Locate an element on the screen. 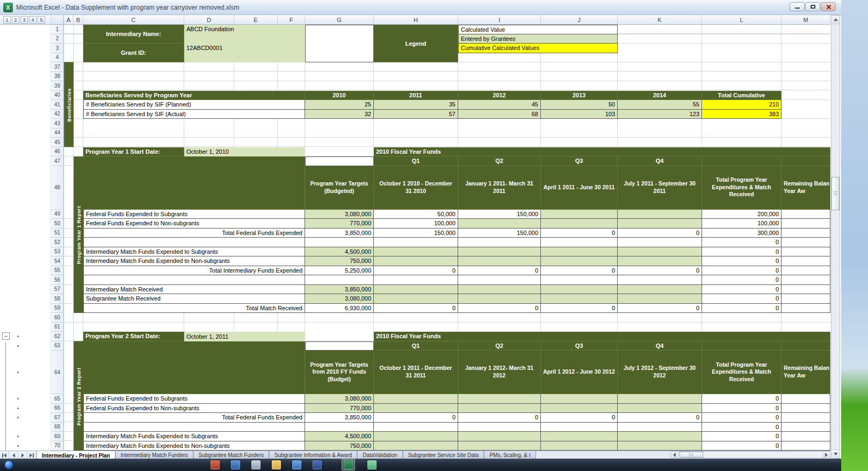 Image resolution: width=868 pixels, height=471 pixels. py2-header-remaining-balance: Remaining Balan Year Aw is located at coordinates (806, 372).